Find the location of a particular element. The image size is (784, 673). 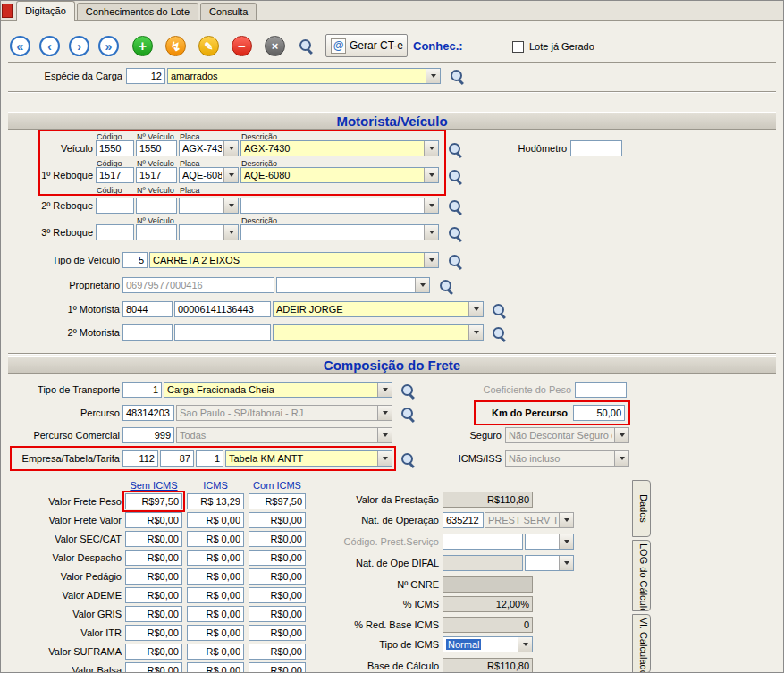

especie-carga-codigo-field: 12 is located at coordinates (146, 76).